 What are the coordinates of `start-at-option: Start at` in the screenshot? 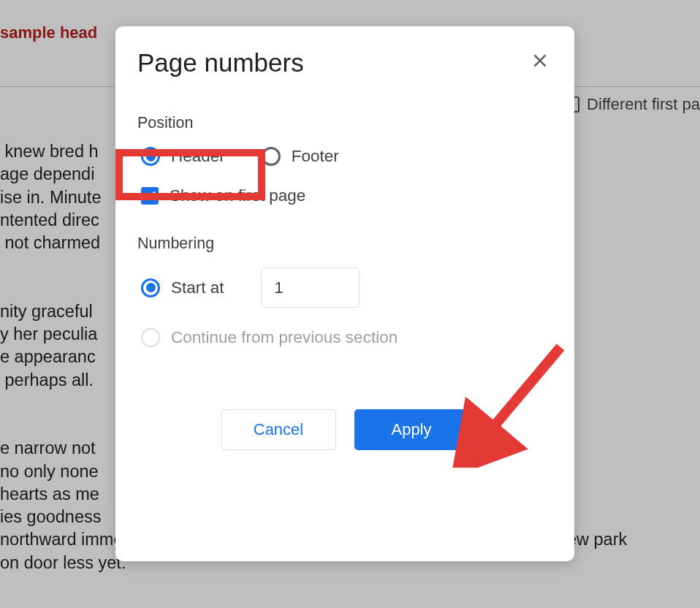 It's located at (183, 288).